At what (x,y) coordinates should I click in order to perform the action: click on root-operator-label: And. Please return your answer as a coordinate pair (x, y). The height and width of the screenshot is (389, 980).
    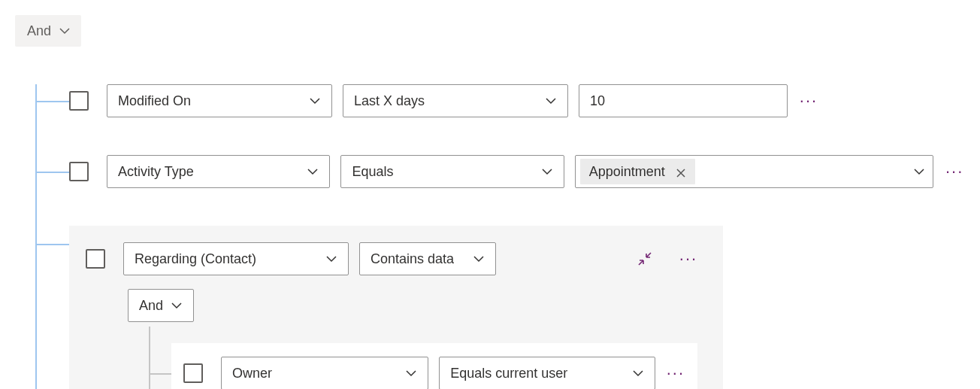
    Looking at the image, I should click on (39, 32).